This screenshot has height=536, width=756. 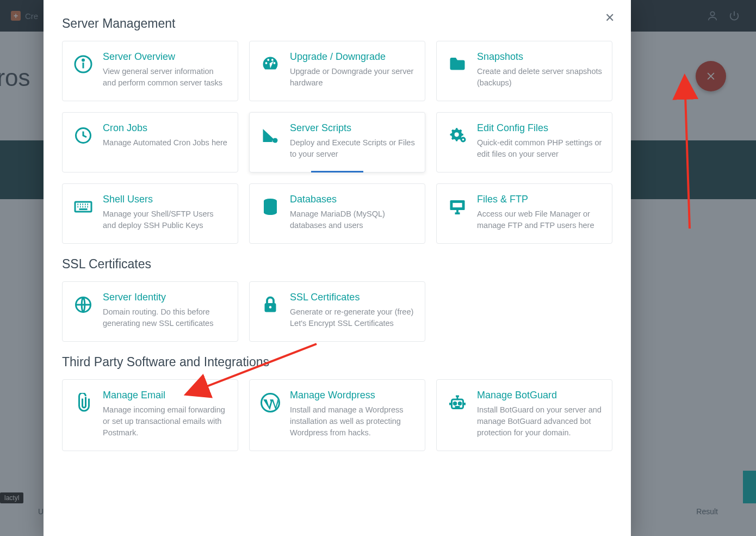 I want to click on card-edit-config-files: Edit Config Files Quick-edit common PHP …, so click(x=524, y=143).